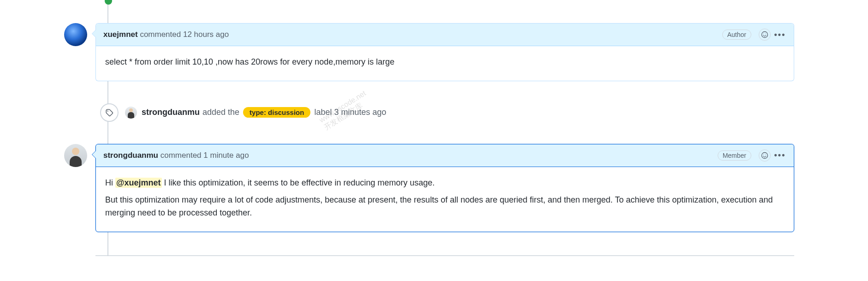 This screenshot has height=281, width=868. Describe the element at coordinates (277, 113) in the screenshot. I see `label-pill: type: discussion` at that location.